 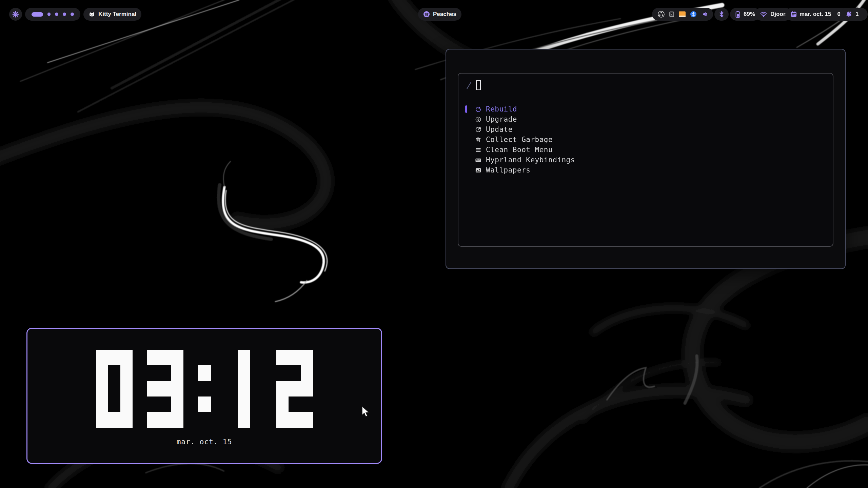 I want to click on launcher-item-collect-garbage: Collect Garbage, so click(x=646, y=140).